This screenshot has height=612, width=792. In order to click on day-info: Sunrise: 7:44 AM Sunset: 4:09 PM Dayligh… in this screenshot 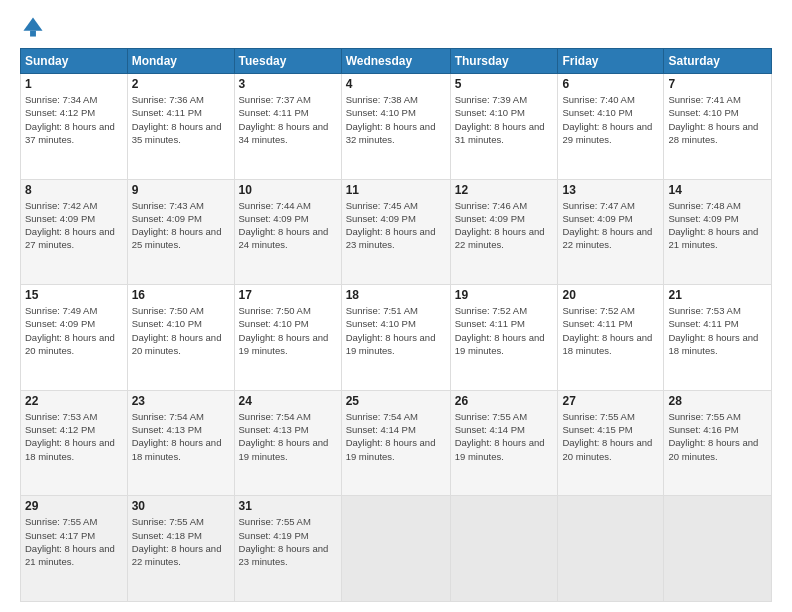, I will do `click(288, 226)`.